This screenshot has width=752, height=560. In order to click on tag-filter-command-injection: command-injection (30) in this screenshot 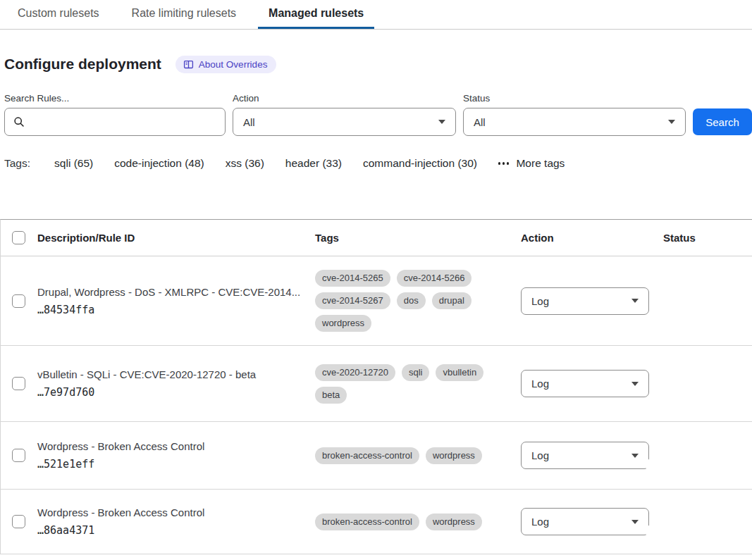, I will do `click(420, 163)`.